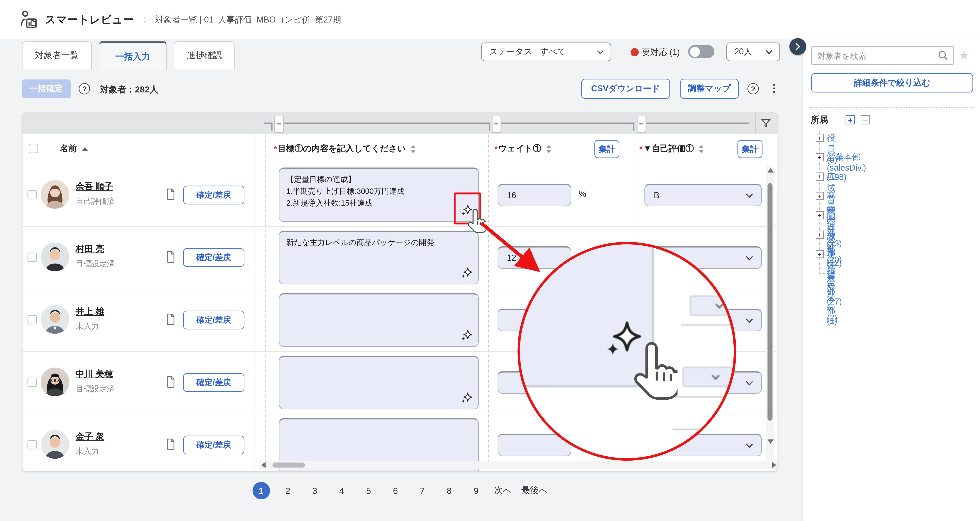 This screenshot has height=521, width=980. What do you see at coordinates (753, 52) in the screenshot?
I see `page-size-select: 20人` at bounding box center [753, 52].